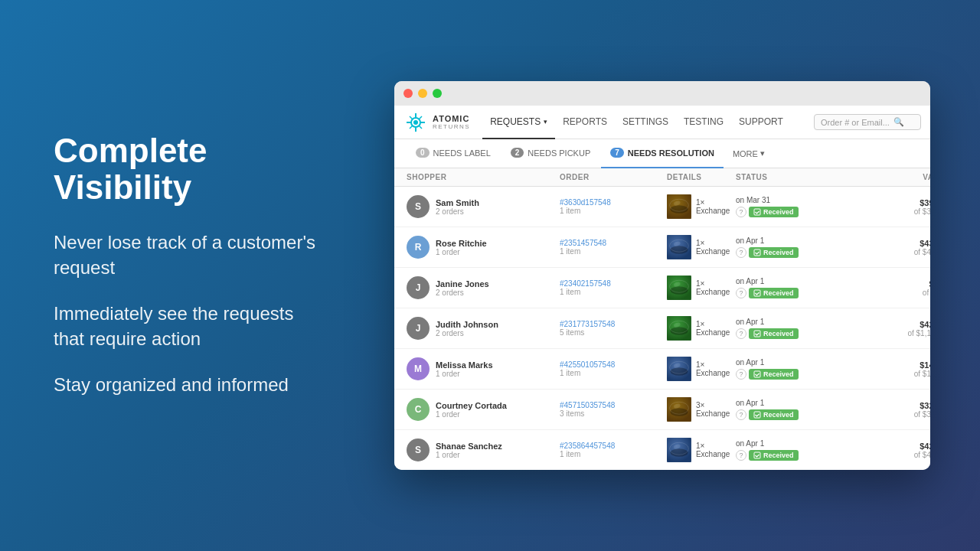 Image resolution: width=980 pixels, height=551 pixels. What do you see at coordinates (613, 328) in the screenshot?
I see `order-cell: #231773157548 5 items` at bounding box center [613, 328].